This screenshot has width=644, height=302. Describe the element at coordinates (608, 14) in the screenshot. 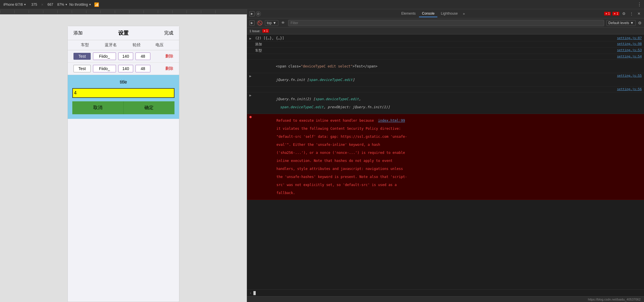

I see `error-badge: ✕ 1` at that location.